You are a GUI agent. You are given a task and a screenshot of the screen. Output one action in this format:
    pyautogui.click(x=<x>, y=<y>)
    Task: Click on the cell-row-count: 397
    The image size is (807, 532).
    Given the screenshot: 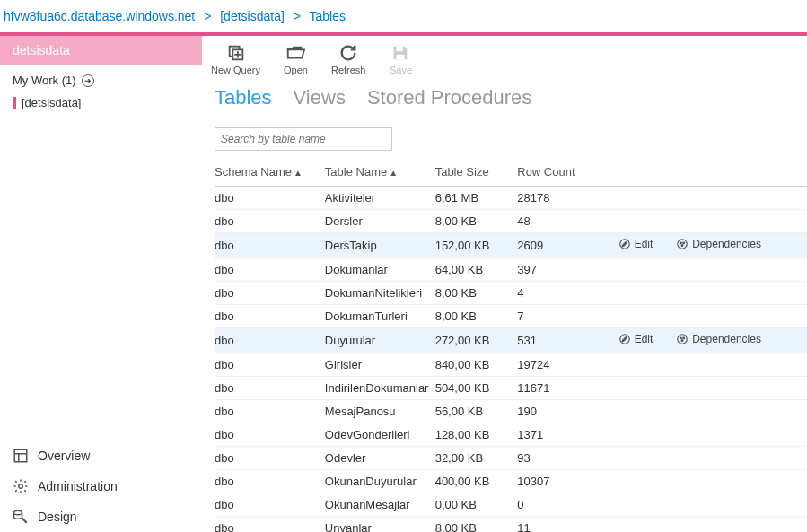 What is the action you would take?
    pyautogui.click(x=567, y=270)
    